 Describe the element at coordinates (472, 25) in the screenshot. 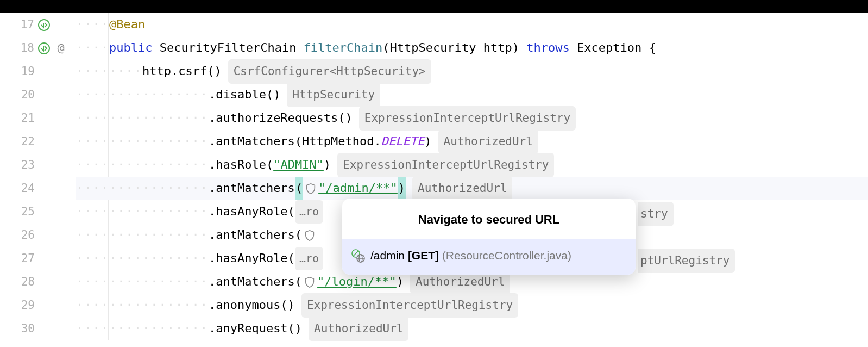

I see `code-line: ···· @Bean` at that location.